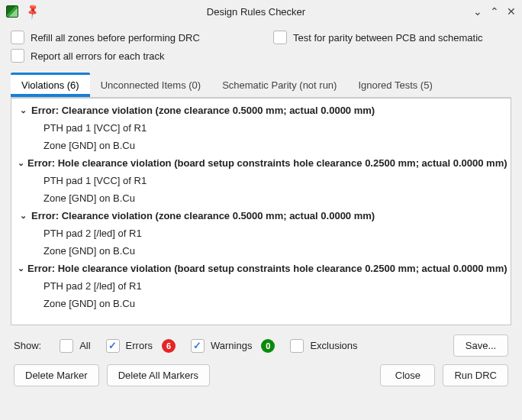  What do you see at coordinates (27, 345) in the screenshot?
I see `show-label: Show:` at bounding box center [27, 345].